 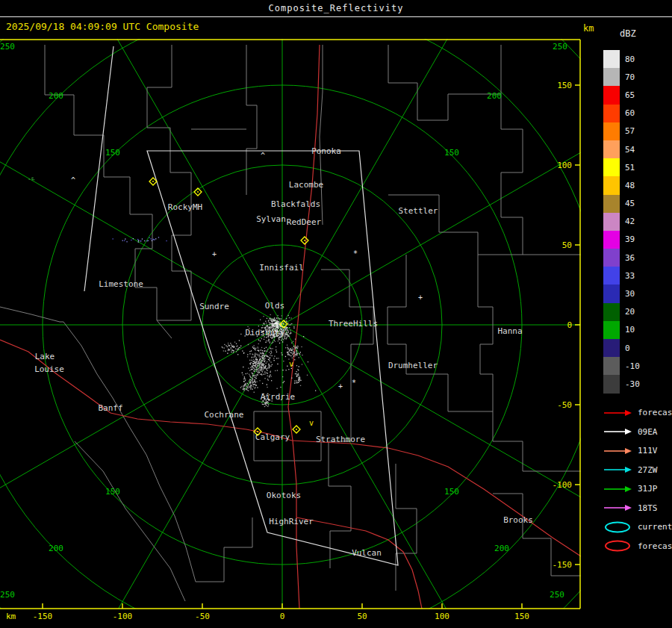 What do you see at coordinates (121, 284) in the screenshot?
I see `city-label: Limestone` at bounding box center [121, 284].